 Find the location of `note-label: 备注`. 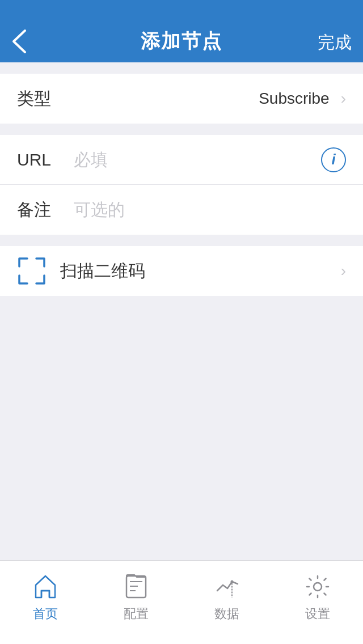

note-label: 备注 is located at coordinates (40, 210).